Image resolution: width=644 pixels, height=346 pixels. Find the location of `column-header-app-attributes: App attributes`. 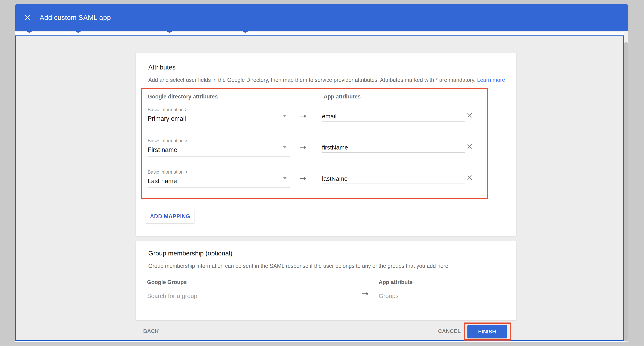

column-header-app-attributes: App attributes is located at coordinates (342, 97).